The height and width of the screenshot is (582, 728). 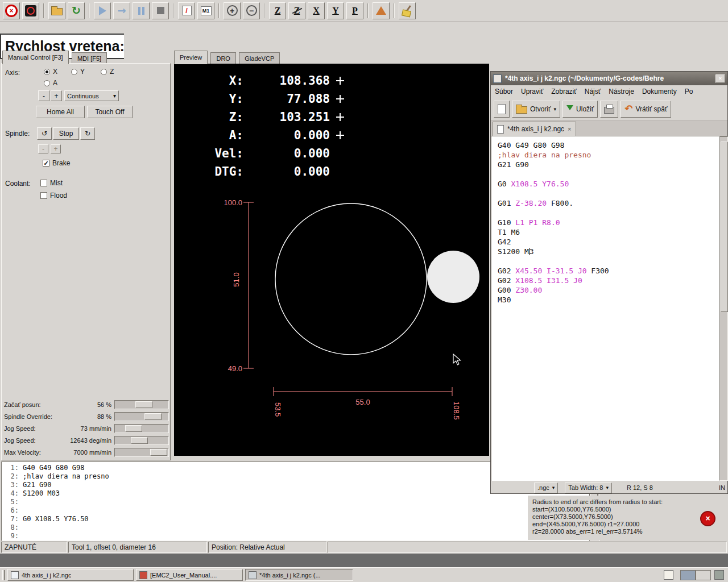 I want to click on editor-close-button: ×, so click(x=720, y=78).